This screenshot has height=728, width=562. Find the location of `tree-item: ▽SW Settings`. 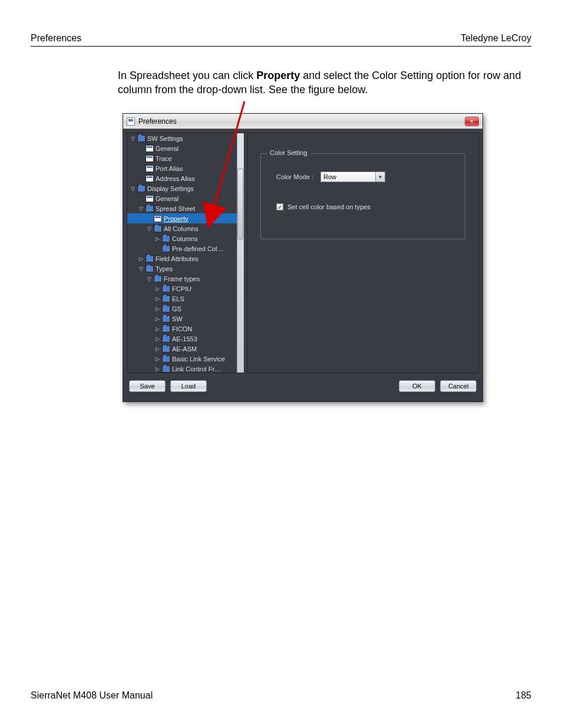

tree-item: ▽SW Settings is located at coordinates (182, 138).